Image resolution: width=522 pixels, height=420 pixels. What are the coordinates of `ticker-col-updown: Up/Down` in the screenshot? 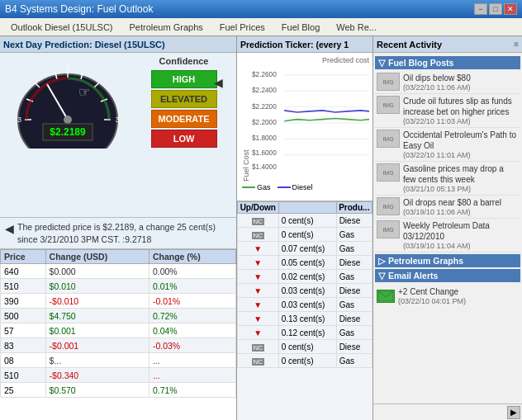 It's located at (259, 208).